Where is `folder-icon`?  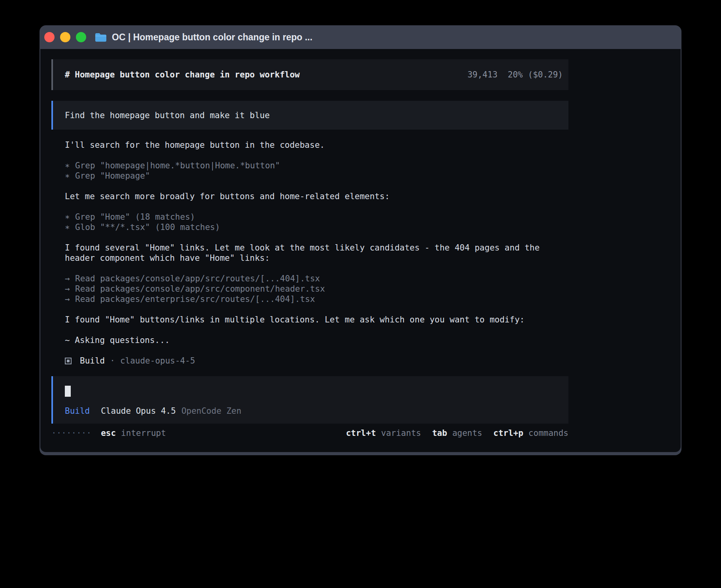
folder-icon is located at coordinates (101, 37).